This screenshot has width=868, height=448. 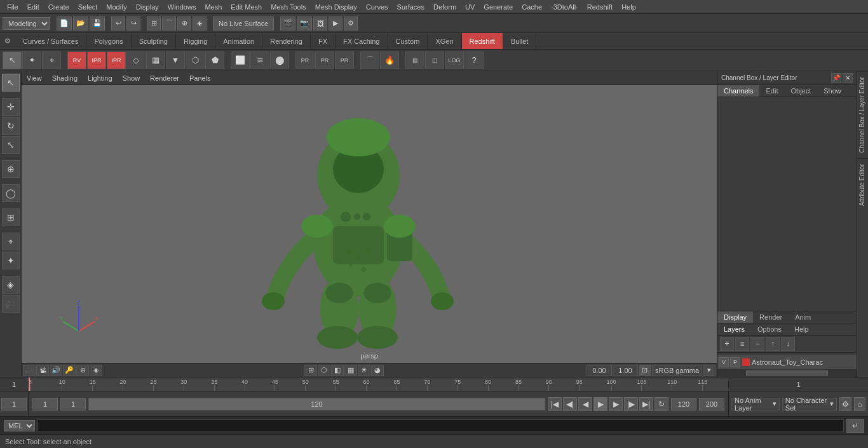 What do you see at coordinates (832, 91) in the screenshot?
I see `ch-tab-show: Show` at bounding box center [832, 91].